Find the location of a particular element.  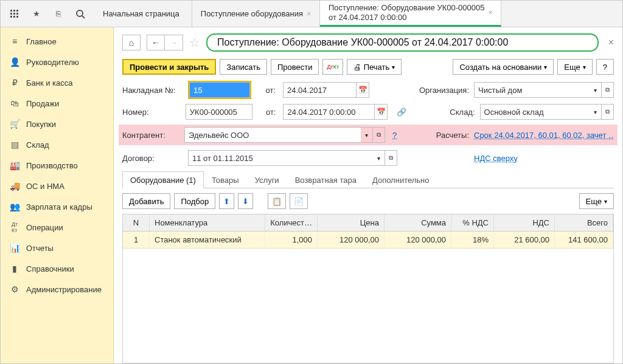

sidebar-item-operations: ДтКтОперации is located at coordinates (57, 227).